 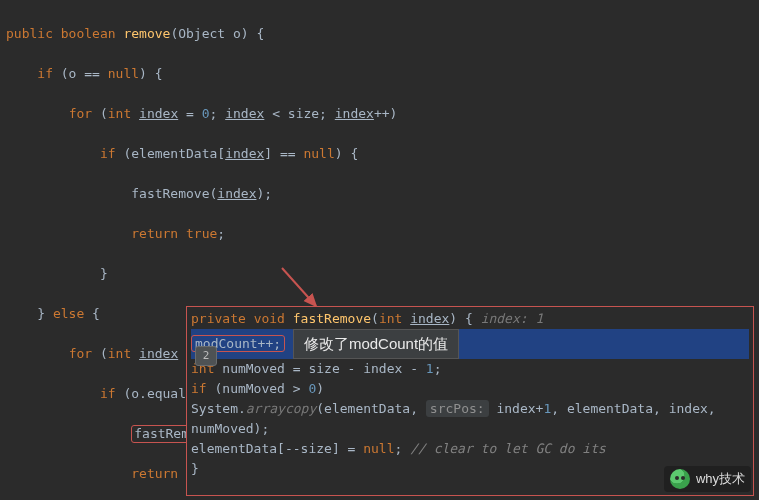 I want to click on gutter-breakpoint-badge: 2, so click(x=206, y=356).